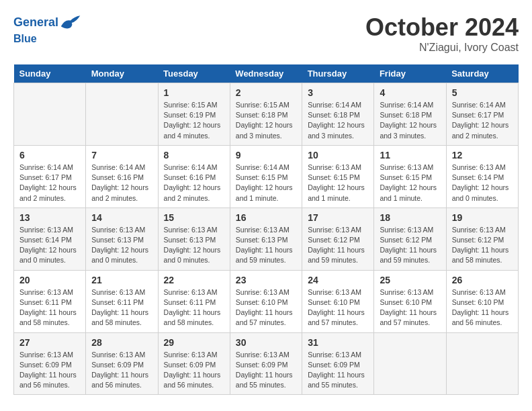 Image resolution: width=532 pixels, height=411 pixels. I want to click on calendar-cell: 15Sunrise: 6:13 AM Sunset: 6:13 PM Dayli…, so click(193, 239).